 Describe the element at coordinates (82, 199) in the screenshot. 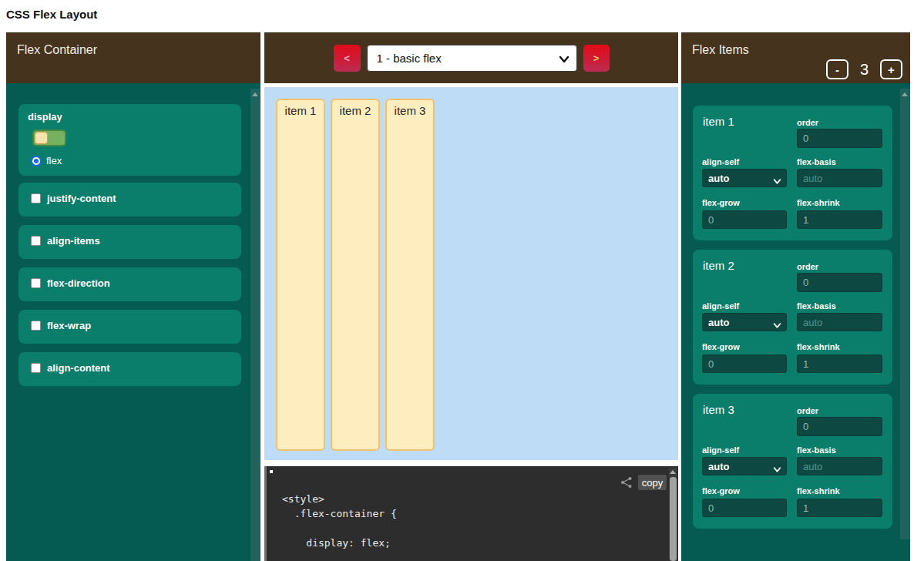

I see `justify-content-label: justify-content` at that location.